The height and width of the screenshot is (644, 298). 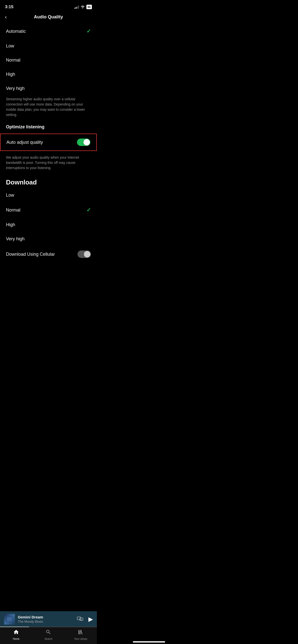 What do you see at coordinates (48, 219) in the screenshot?
I see `download-section: Download Low Normal ✓ High Very high Dow…` at bounding box center [48, 219].